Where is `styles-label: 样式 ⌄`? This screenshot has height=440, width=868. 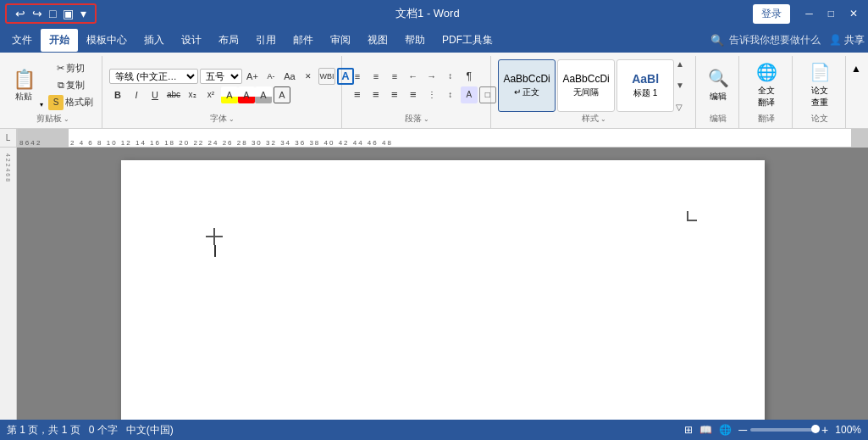 styles-label: 样式 ⌄ is located at coordinates (594, 120).